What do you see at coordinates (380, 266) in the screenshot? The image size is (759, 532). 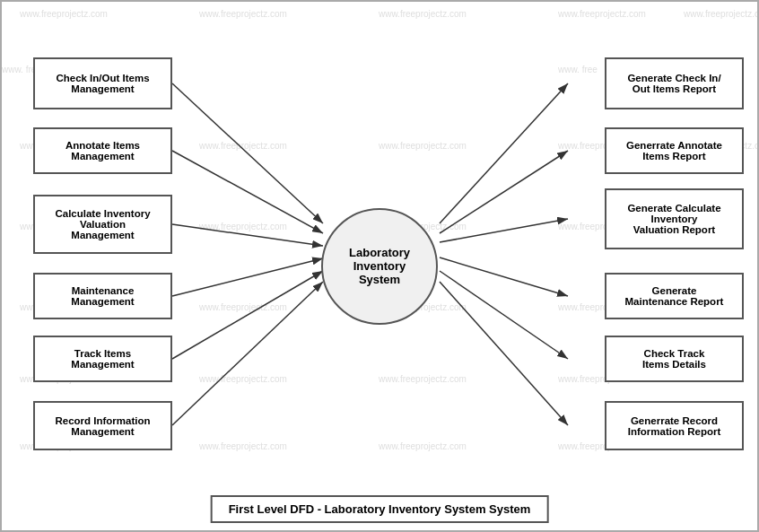 I see `center-circle: LaboratoryInventorySystem` at bounding box center [380, 266].